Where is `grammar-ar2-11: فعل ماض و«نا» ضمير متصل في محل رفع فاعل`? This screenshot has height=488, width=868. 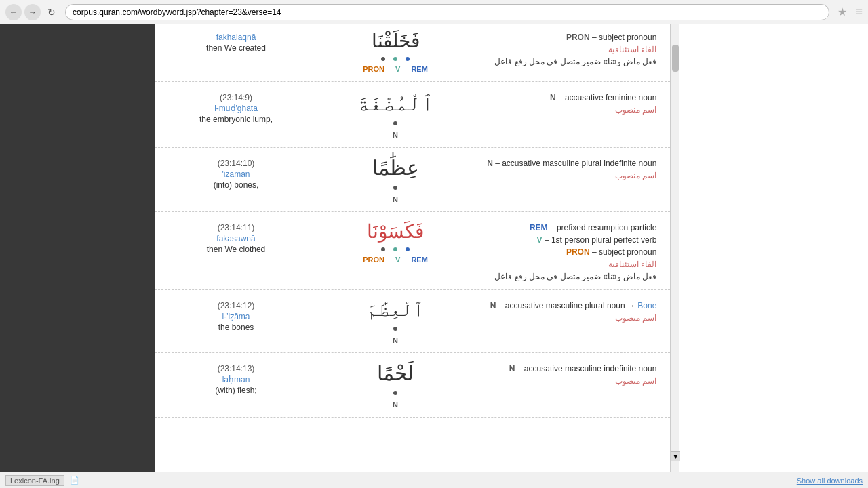
grammar-ar2-11: فعل ماض و«نا» ضمير متصل في محل رفع فاعل is located at coordinates (575, 277).